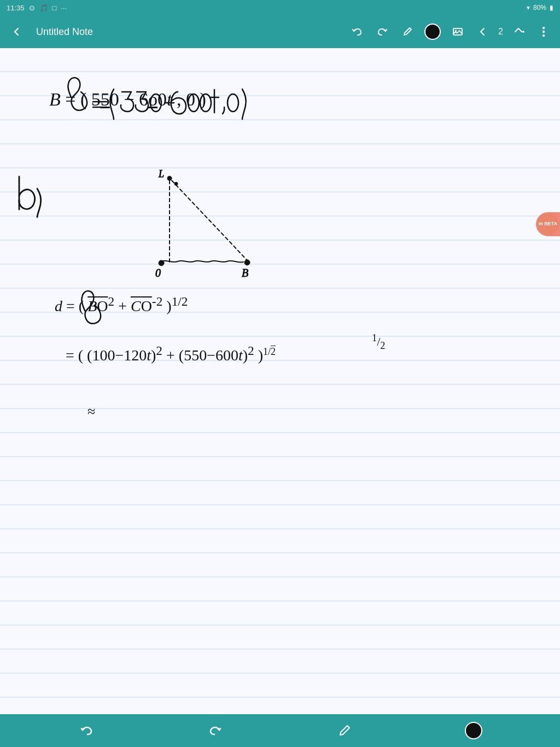 The height and width of the screenshot is (747, 560). Describe the element at coordinates (280, 32) in the screenshot. I see `toolbar: Untitled Note 2` at that location.